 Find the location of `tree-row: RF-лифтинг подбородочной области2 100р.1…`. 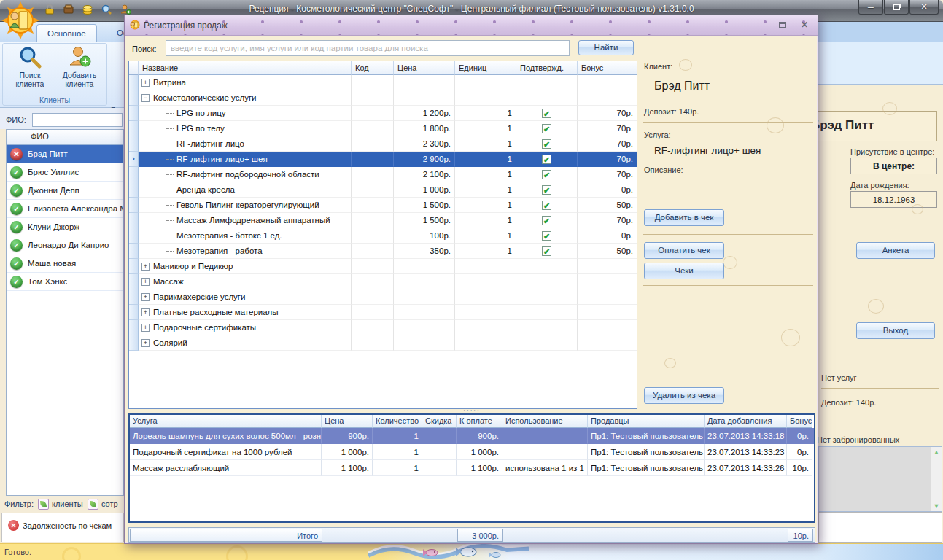

tree-row: RF-лифтинг подбородочной области2 100р.1… is located at coordinates (383, 175).